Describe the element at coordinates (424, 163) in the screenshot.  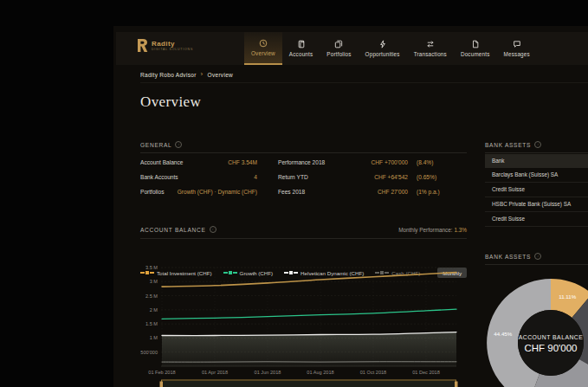
I see `stat-percent: (8.4%)` at that location.